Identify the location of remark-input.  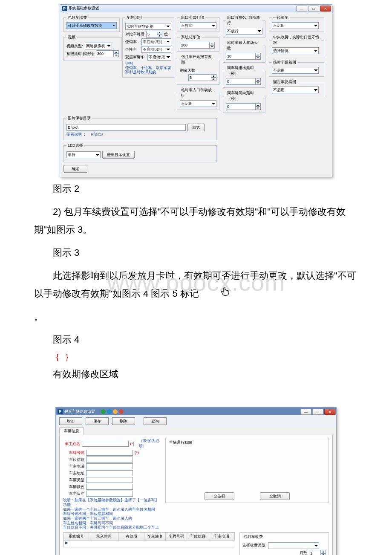
(110, 494).